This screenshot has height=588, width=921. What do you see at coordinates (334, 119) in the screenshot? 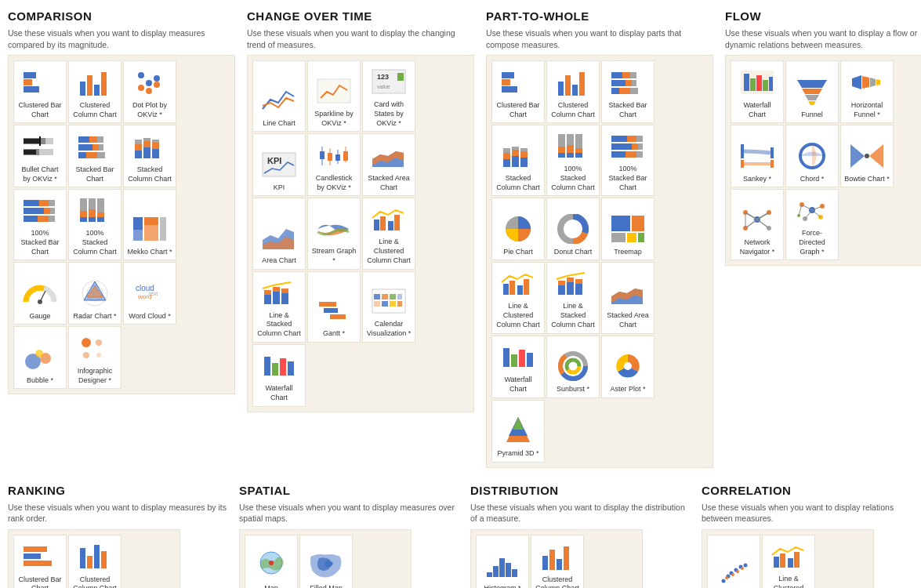
I see `sparkline-label: Sparkline by OKViz *` at bounding box center [334, 119].